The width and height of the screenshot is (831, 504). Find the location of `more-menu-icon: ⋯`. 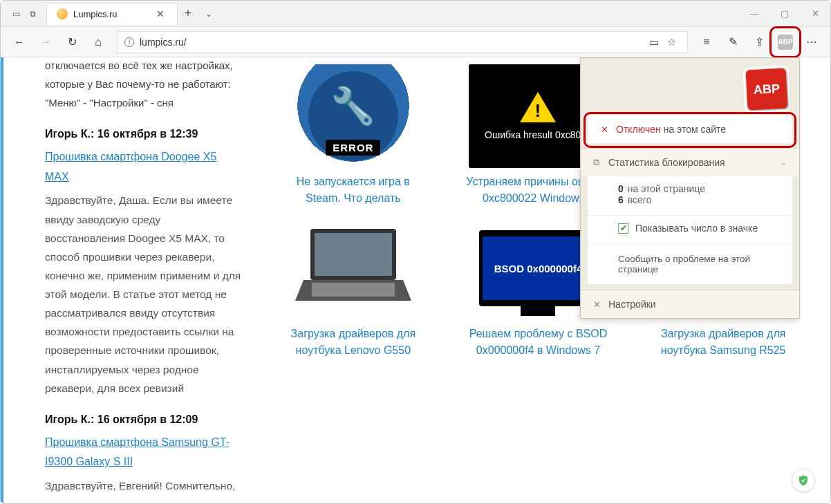

more-menu-icon: ⋯ is located at coordinates (812, 42).